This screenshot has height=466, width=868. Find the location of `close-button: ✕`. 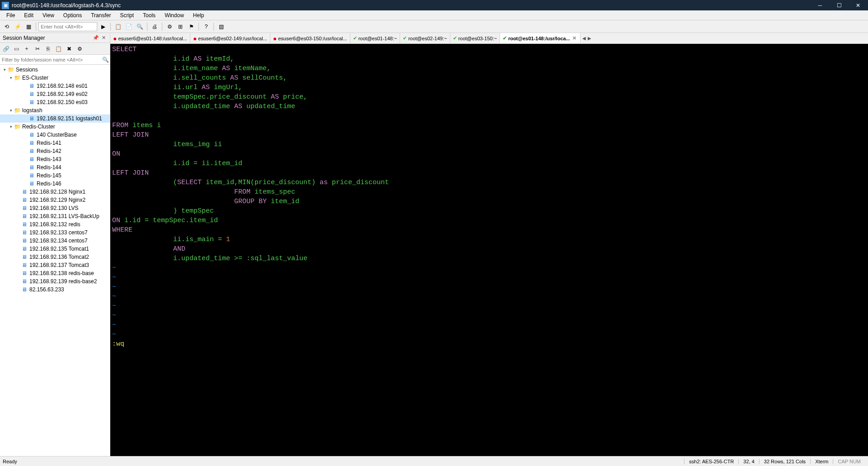

close-button: ✕ is located at coordinates (858, 5).